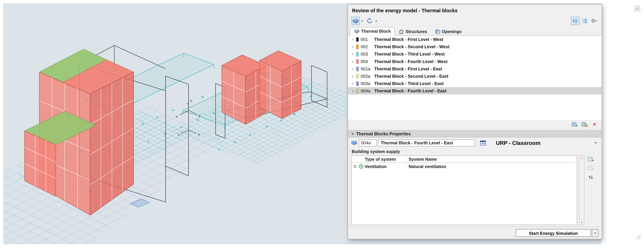  I want to click on thermal-block-row: › 004 Thermal Block - Fourth Level - Wes…, so click(475, 61).